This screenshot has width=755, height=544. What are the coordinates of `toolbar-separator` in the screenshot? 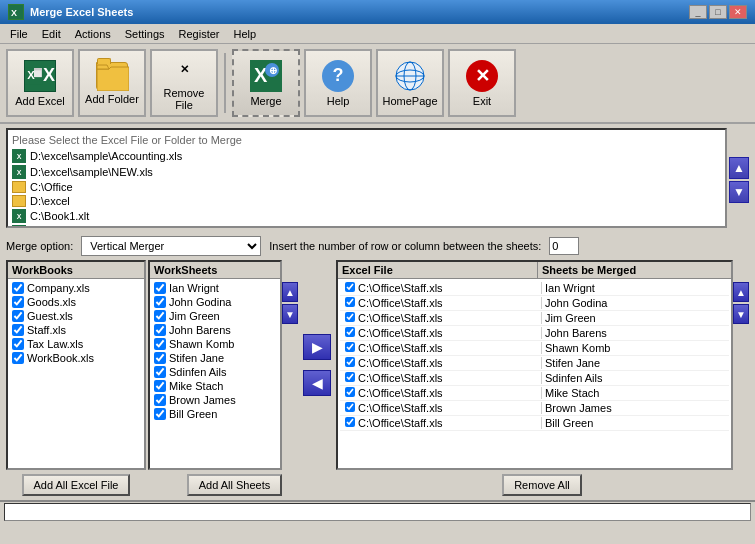 It's located at (225, 83).